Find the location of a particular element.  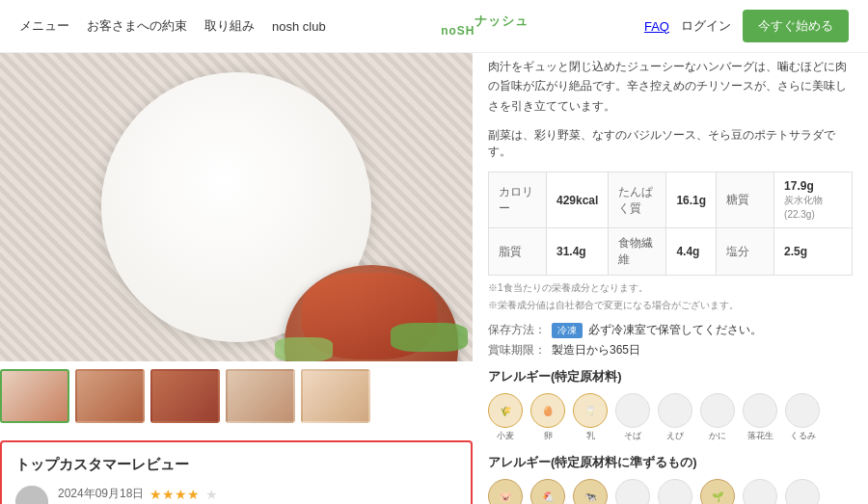

allergen-peanut: 落花生 is located at coordinates (760, 418).